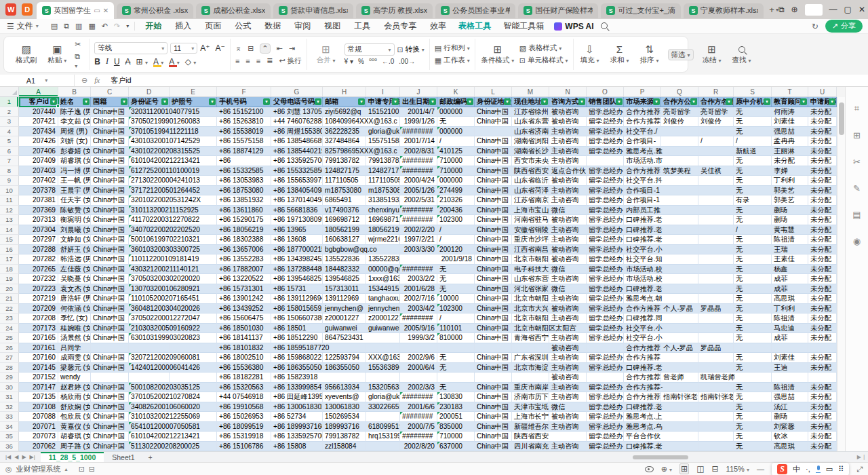 Image resolution: width=868 pixels, height=475 pixels. Describe the element at coordinates (494, 280) in the screenshot. I see `cell-L19: China中国` at that location.